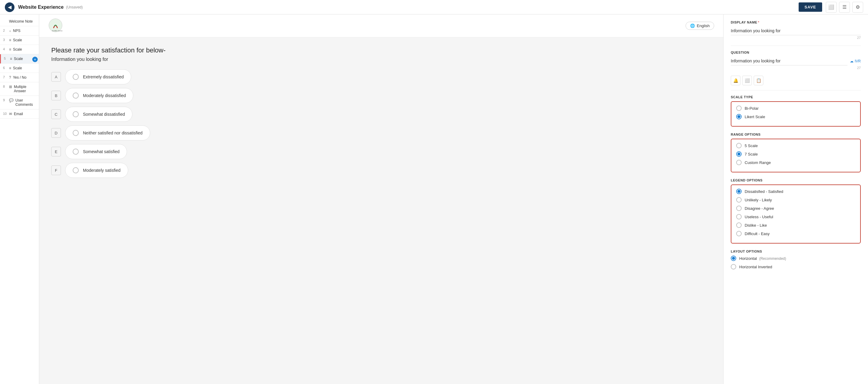  Describe the element at coordinates (758, 81) in the screenshot. I see `clipboard-tab: 📋` at that location.